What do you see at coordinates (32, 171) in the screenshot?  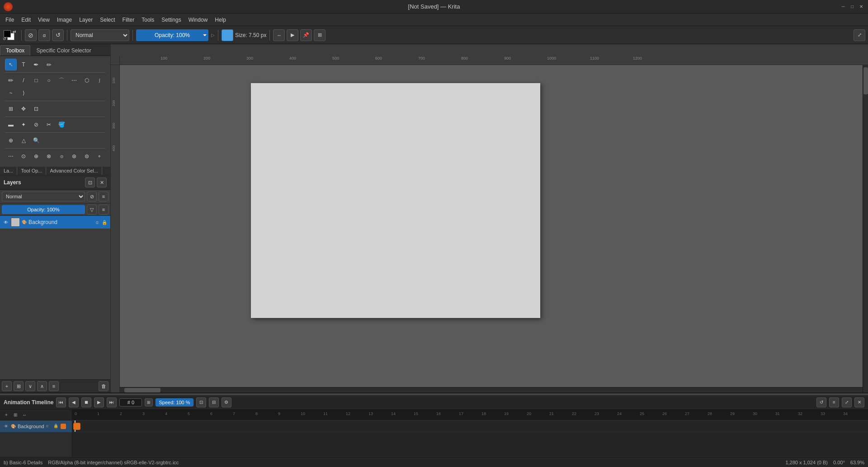 I see `sub-tab-tool-options: Tool Op...` at bounding box center [32, 171].